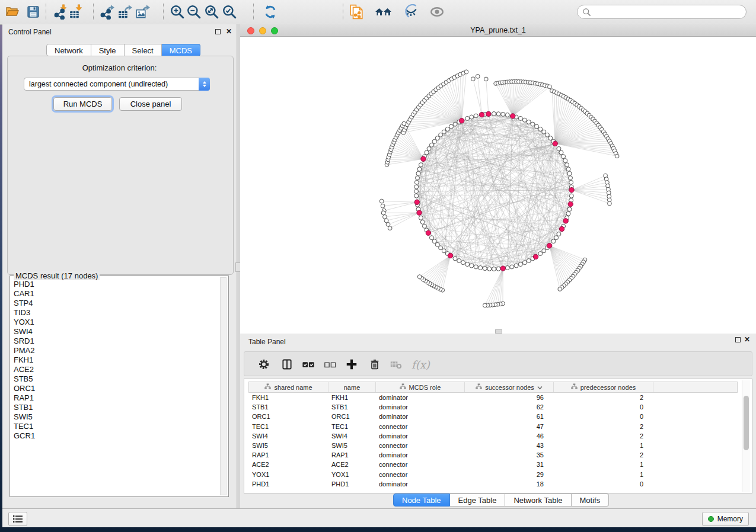 The height and width of the screenshot is (532, 756). I want to click on column-header-shared-name: shared name, so click(289, 387).